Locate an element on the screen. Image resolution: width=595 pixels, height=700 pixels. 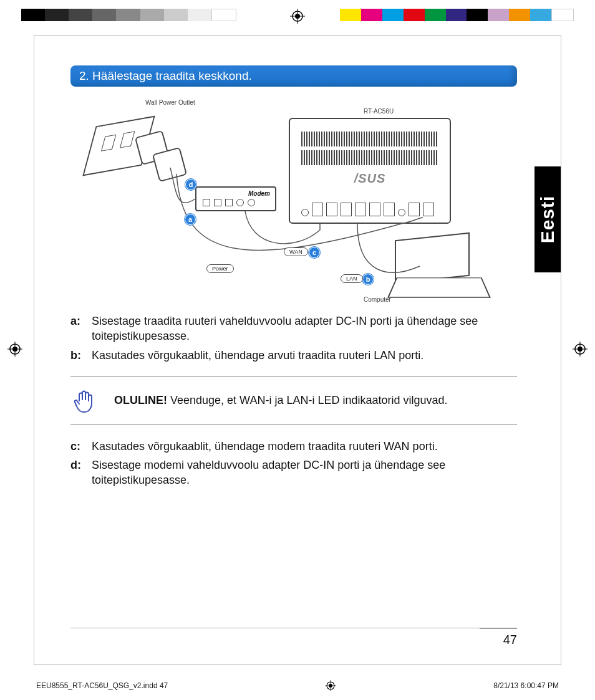
computer-label: Computer is located at coordinates (377, 299).